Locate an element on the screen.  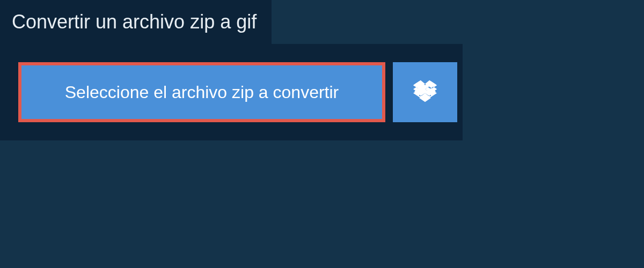
dropbox-button is located at coordinates (425, 92).